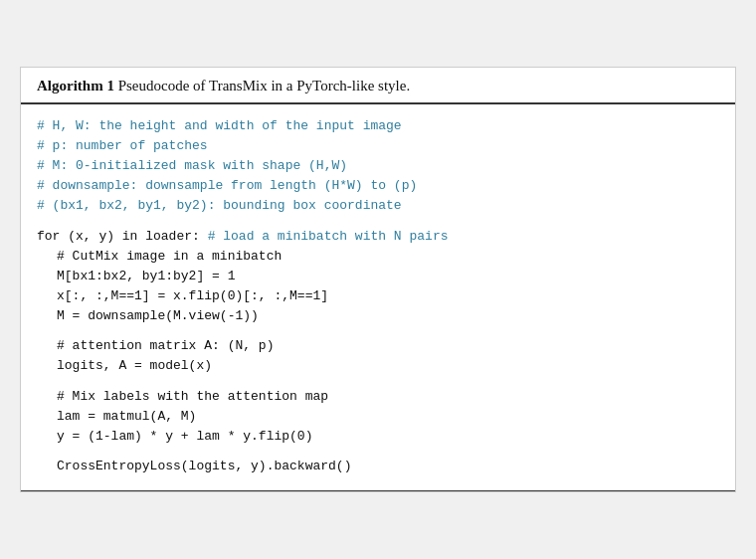  Describe the element at coordinates (378, 237) in the screenshot. I see `for-loop-line: for (x, y) in loader: # load a minibatch…` at that location.